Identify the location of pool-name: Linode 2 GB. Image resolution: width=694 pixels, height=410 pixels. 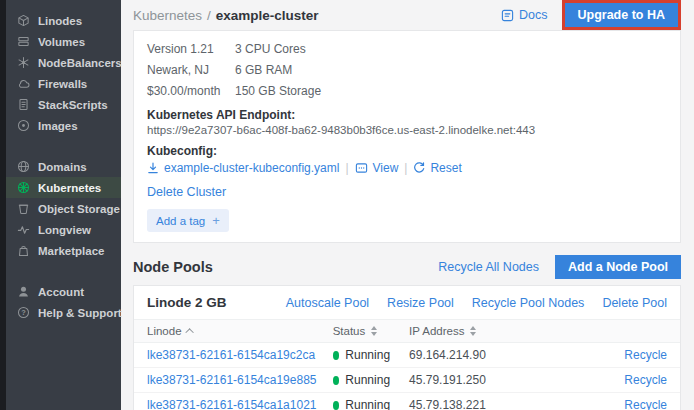
(187, 302).